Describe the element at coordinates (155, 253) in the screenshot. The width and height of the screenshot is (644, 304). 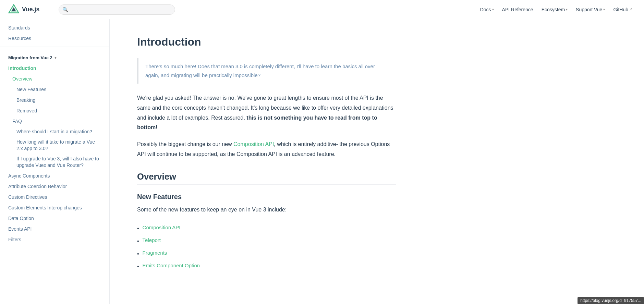
I see `feature-link-fragments: Fragments` at that location.